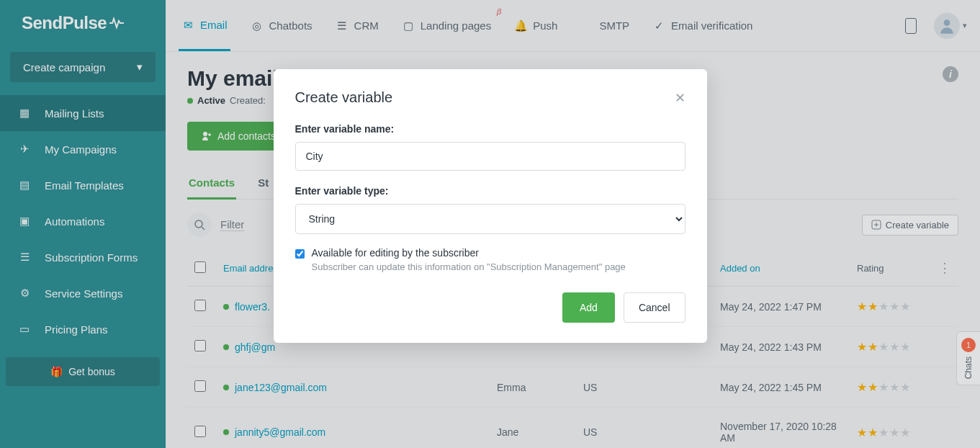  What do you see at coordinates (490, 156) in the screenshot?
I see `variable-name-input` at bounding box center [490, 156].